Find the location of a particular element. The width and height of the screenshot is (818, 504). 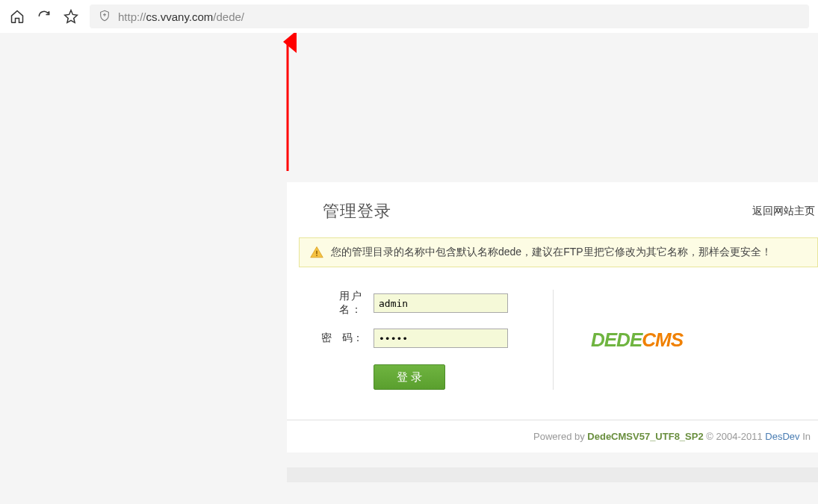

username-label: 用户名： is located at coordinates (340, 303).